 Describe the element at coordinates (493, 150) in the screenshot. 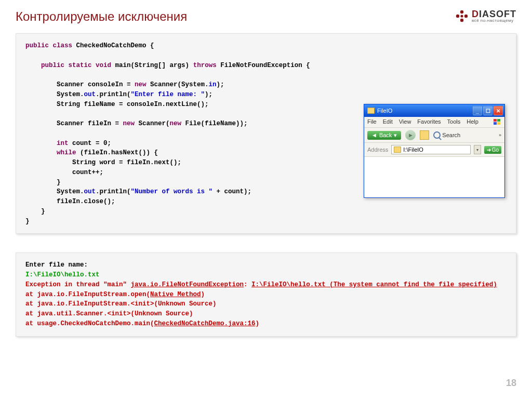

I see `go-button: ➔ Go` at that location.